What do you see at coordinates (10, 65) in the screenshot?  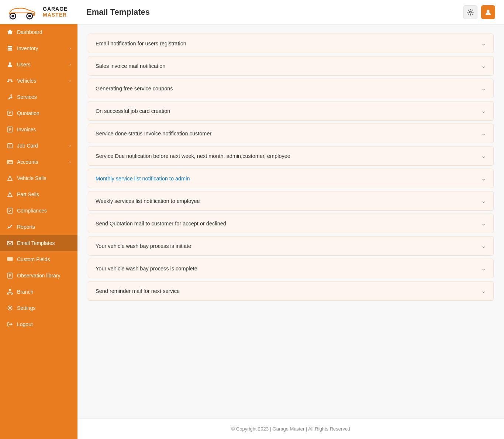 I see `users-icon` at bounding box center [10, 65].